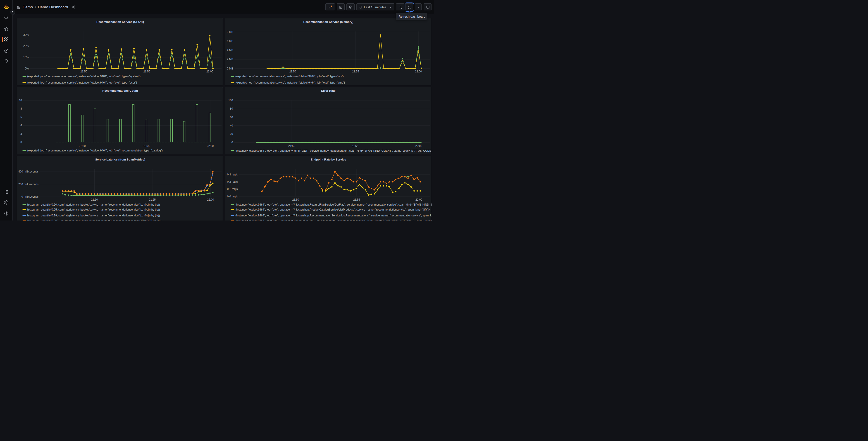  I want to click on svg-text: 4, so click(21, 125).